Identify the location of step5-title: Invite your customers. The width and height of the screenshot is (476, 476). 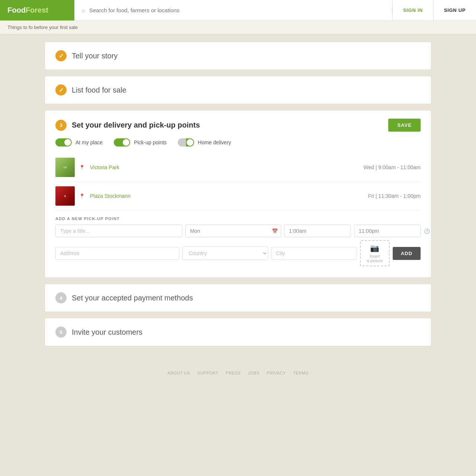
(107, 332).